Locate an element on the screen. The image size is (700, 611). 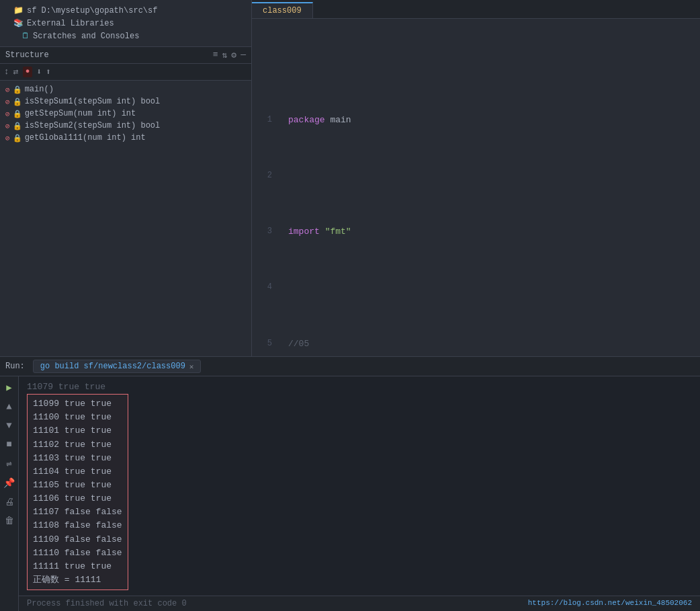
struct-item-getstepsum: ⊘ 🔒 getStepSum(num int) int is located at coordinates (126, 114).